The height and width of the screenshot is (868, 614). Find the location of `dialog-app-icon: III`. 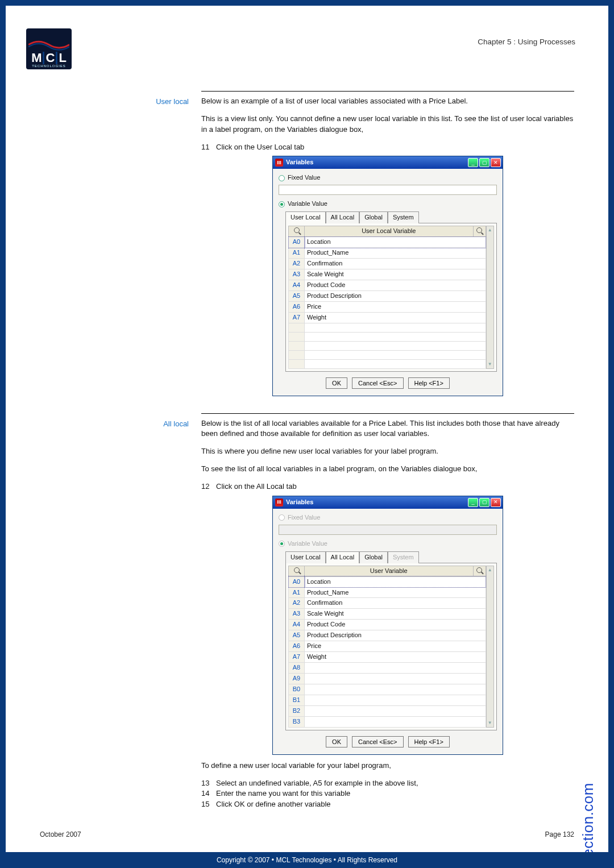

dialog-app-icon: III is located at coordinates (279, 502).